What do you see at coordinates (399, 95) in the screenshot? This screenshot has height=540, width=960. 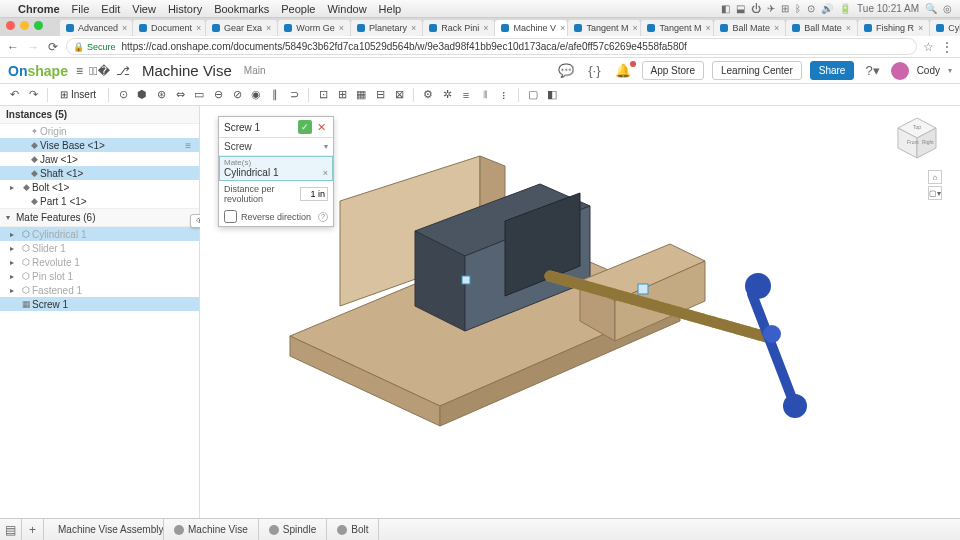 I see `tool-icon: ⊠` at bounding box center [399, 95].